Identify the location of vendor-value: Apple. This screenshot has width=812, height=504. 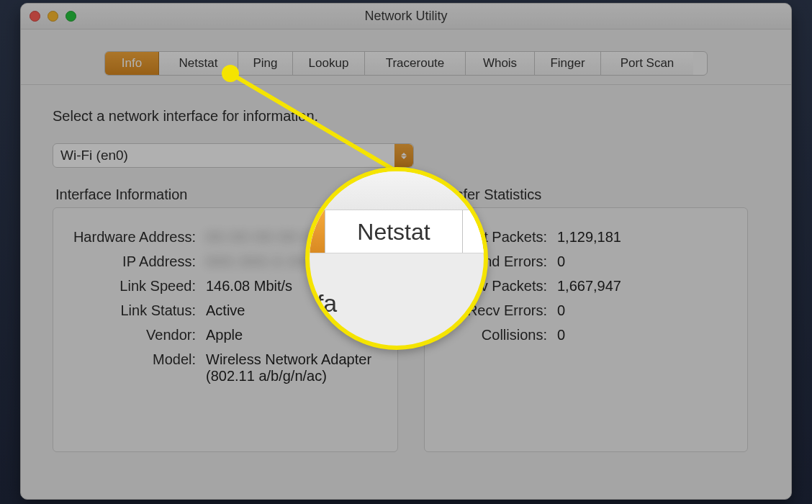
(225, 336).